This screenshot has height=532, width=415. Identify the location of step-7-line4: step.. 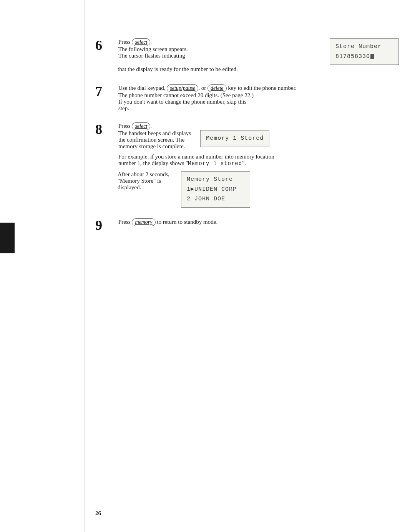
(259, 108).